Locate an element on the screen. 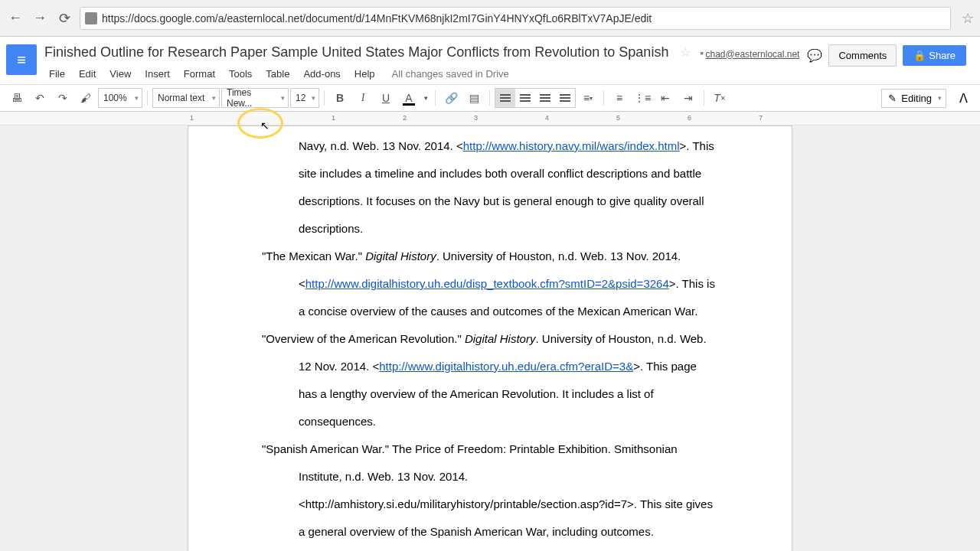 The image size is (980, 551). align-left-icon is located at coordinates (505, 98).